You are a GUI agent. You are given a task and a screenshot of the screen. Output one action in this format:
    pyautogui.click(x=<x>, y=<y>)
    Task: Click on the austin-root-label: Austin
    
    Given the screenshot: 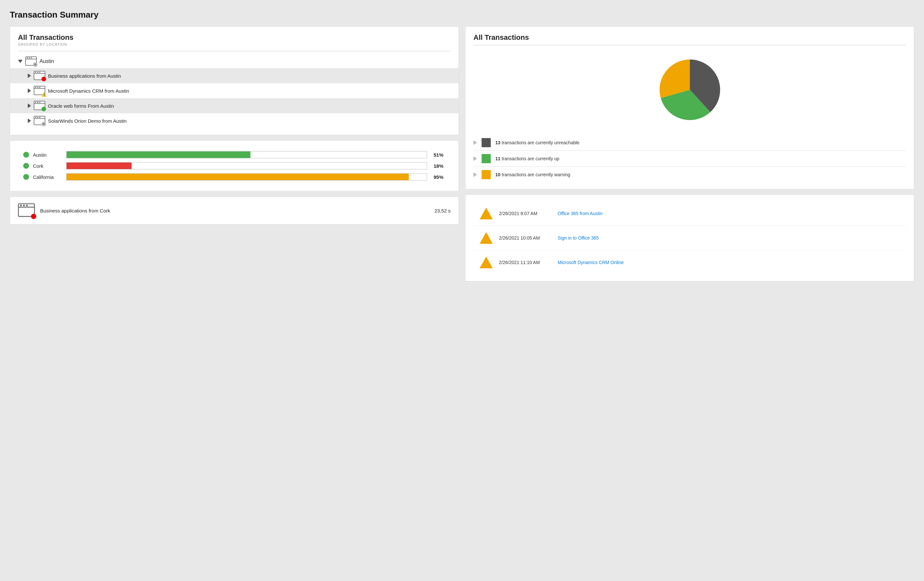 What is the action you would take?
    pyautogui.click(x=47, y=61)
    